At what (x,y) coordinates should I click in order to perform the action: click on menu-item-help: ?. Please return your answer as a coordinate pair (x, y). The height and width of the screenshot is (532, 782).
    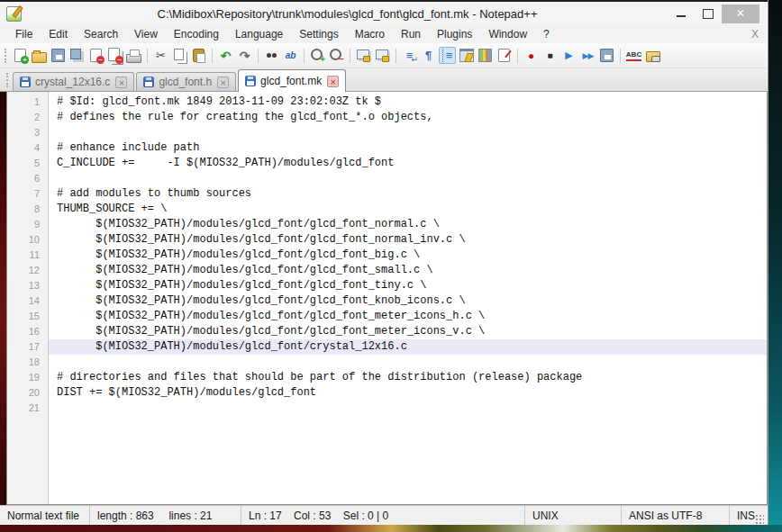
    Looking at the image, I should click on (546, 34).